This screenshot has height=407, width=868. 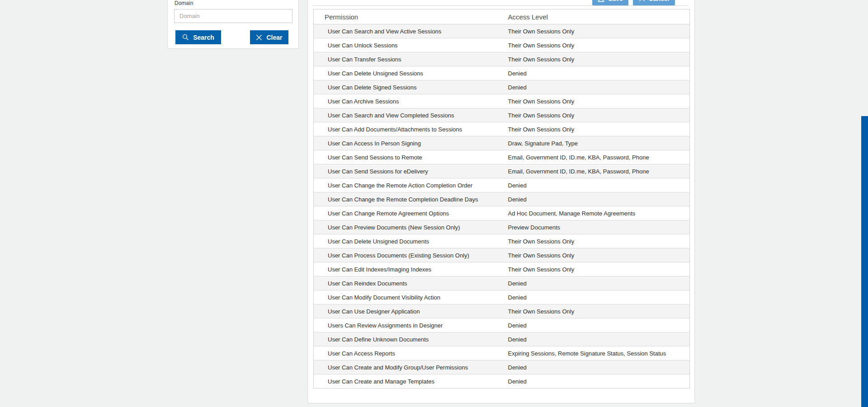 I want to click on table-row: Users Can Review Assignments in Designer…, so click(x=502, y=325).